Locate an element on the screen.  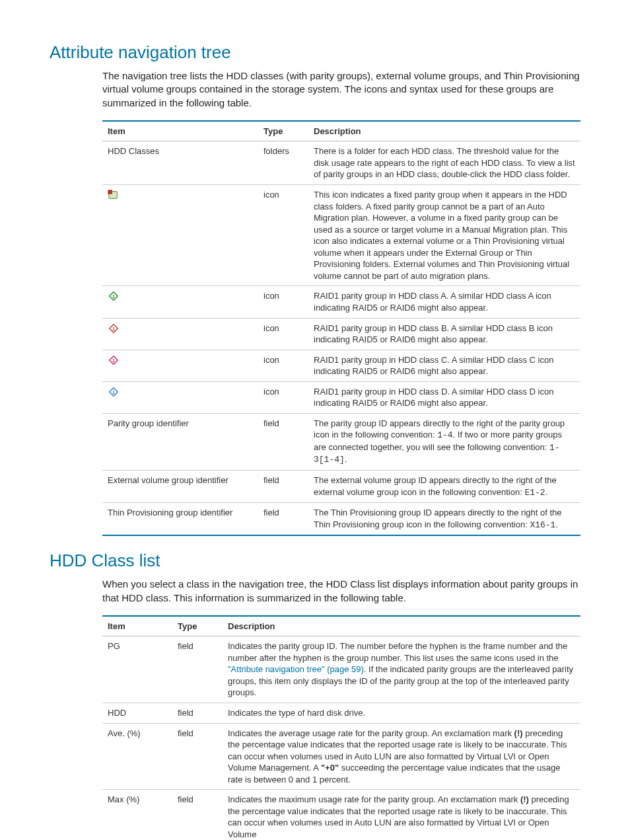
table-row: External volume group identifierfieldThe… is located at coordinates (341, 486).